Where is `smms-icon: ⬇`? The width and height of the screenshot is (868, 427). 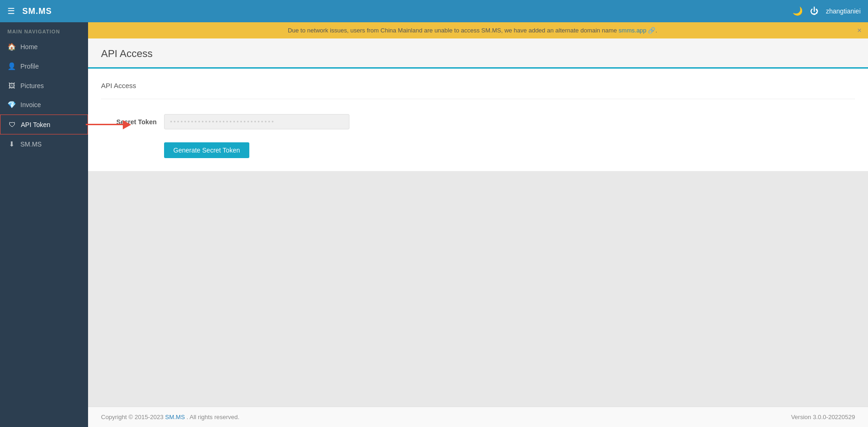 smms-icon: ⬇ is located at coordinates (12, 144).